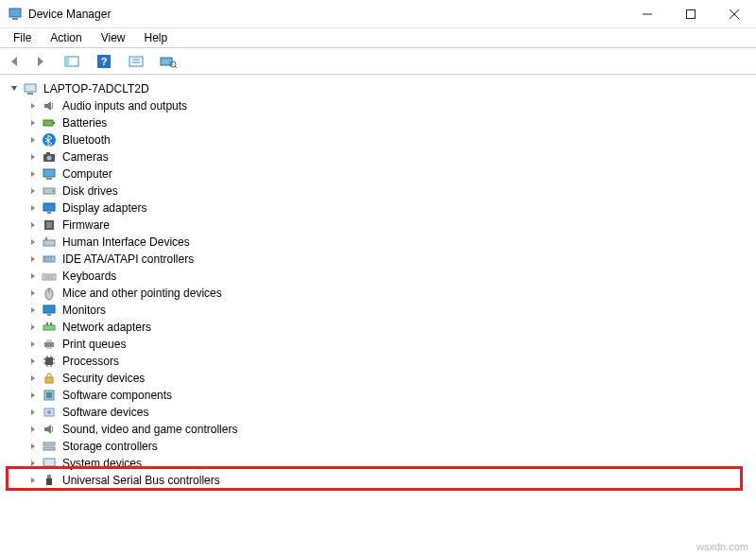 This screenshot has height=556, width=756. What do you see at coordinates (382, 480) in the screenshot?
I see `tree-item: Universal Serial Bus controllers` at bounding box center [382, 480].